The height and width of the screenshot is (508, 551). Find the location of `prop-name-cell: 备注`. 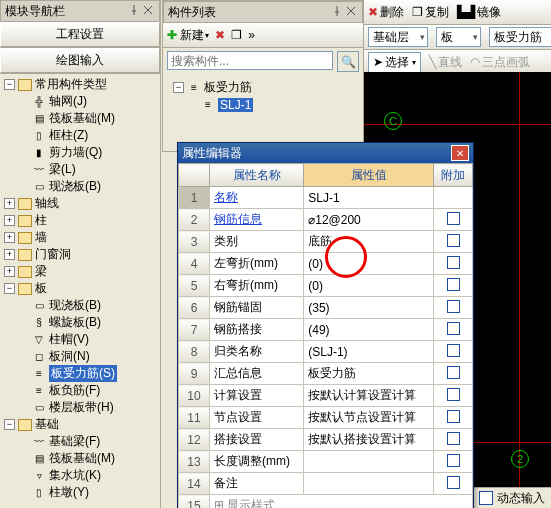

prop-name-cell: 备注 is located at coordinates (257, 484).